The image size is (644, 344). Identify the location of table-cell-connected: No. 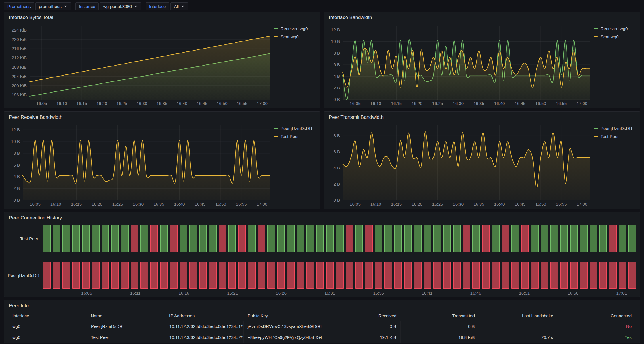
(597, 326).